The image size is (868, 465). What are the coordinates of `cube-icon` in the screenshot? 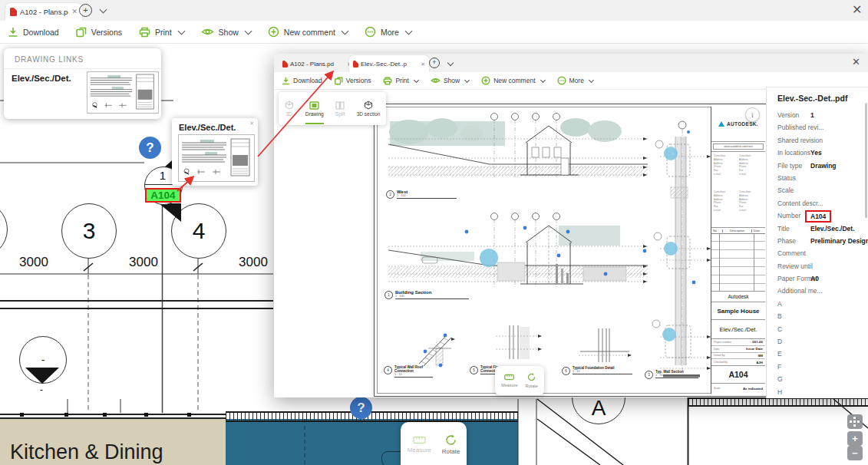 It's located at (289, 105).